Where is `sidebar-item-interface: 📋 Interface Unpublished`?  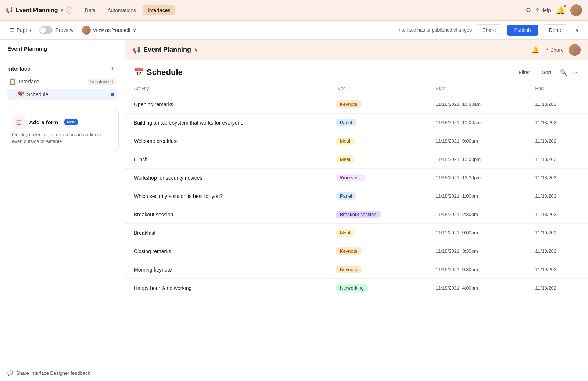
sidebar-item-interface: 📋 Interface Unpublished is located at coordinates (62, 82).